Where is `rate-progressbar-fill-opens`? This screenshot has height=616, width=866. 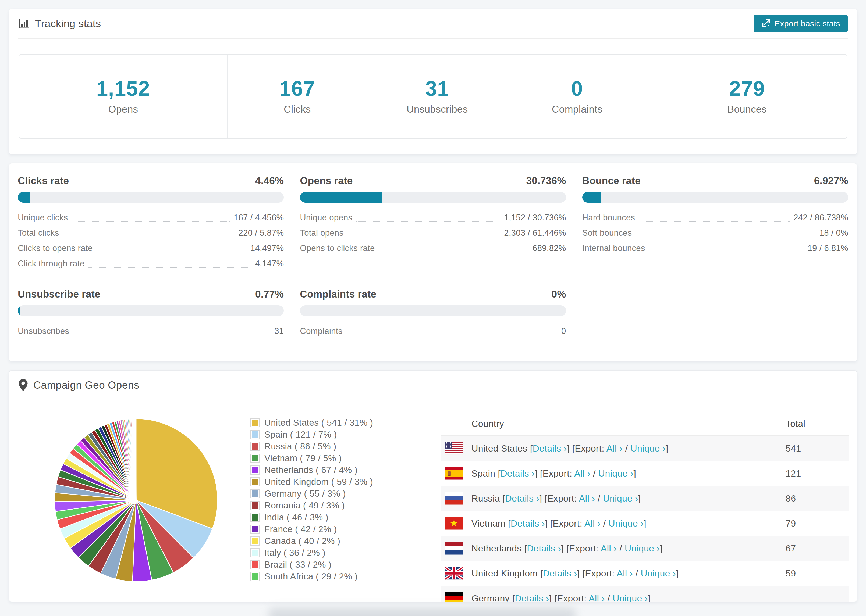 rate-progressbar-fill-opens is located at coordinates (341, 197).